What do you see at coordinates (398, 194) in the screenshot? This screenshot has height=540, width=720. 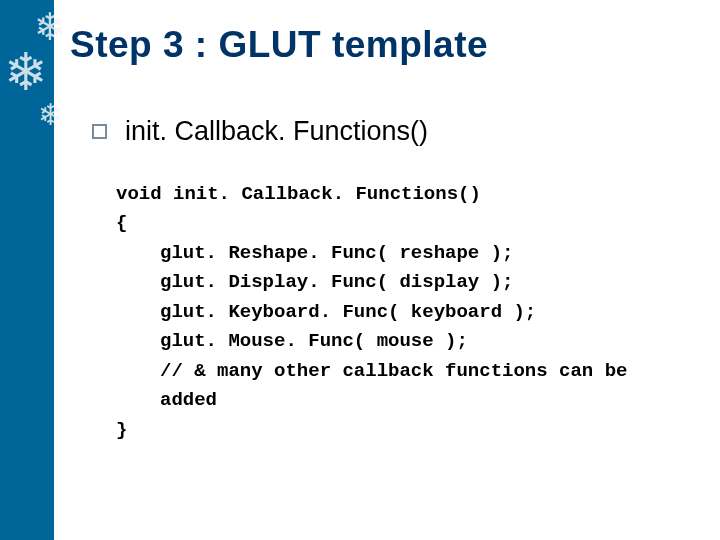 I see `code-line: void init. Callback. Functions()` at bounding box center [398, 194].